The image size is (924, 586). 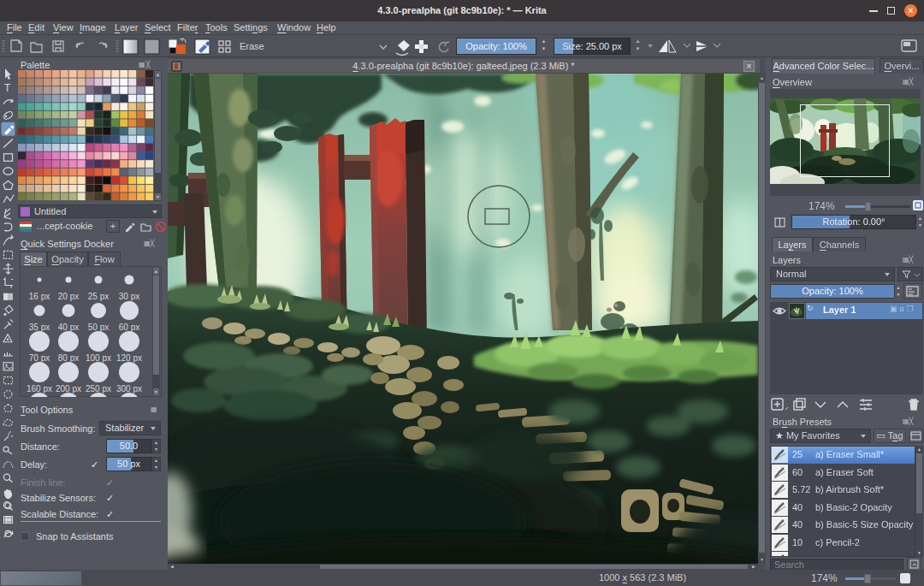 What do you see at coordinates (68, 327) in the screenshot?
I see `svg-text: 40 px` at bounding box center [68, 327].